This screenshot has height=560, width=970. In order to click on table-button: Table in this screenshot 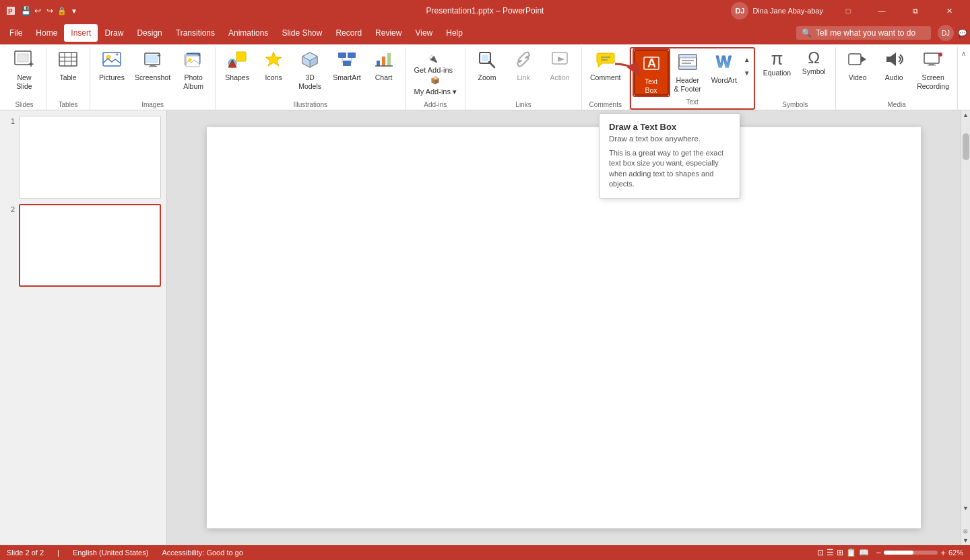, I will do `click(68, 70)`.